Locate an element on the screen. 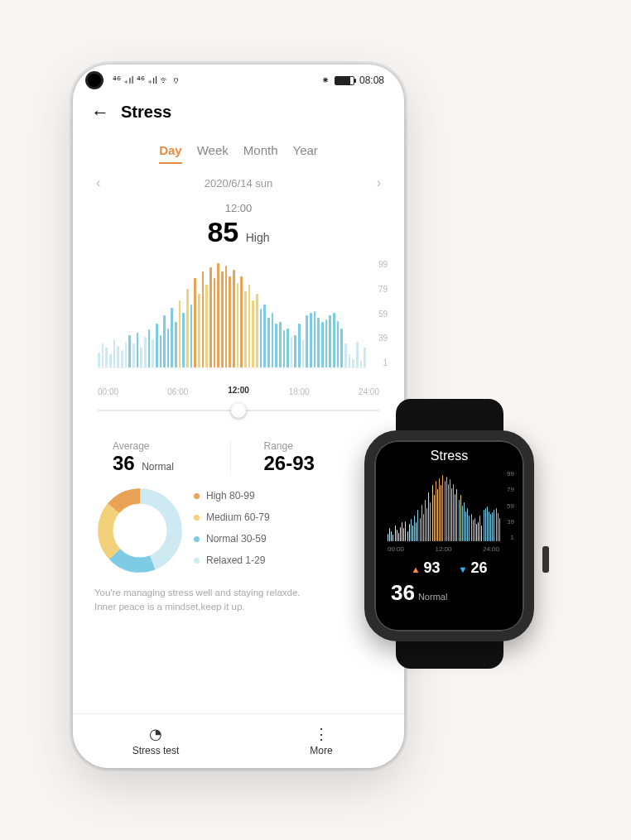 The height and width of the screenshot is (840, 631). reading-value-row: 85 High is located at coordinates (238, 232).